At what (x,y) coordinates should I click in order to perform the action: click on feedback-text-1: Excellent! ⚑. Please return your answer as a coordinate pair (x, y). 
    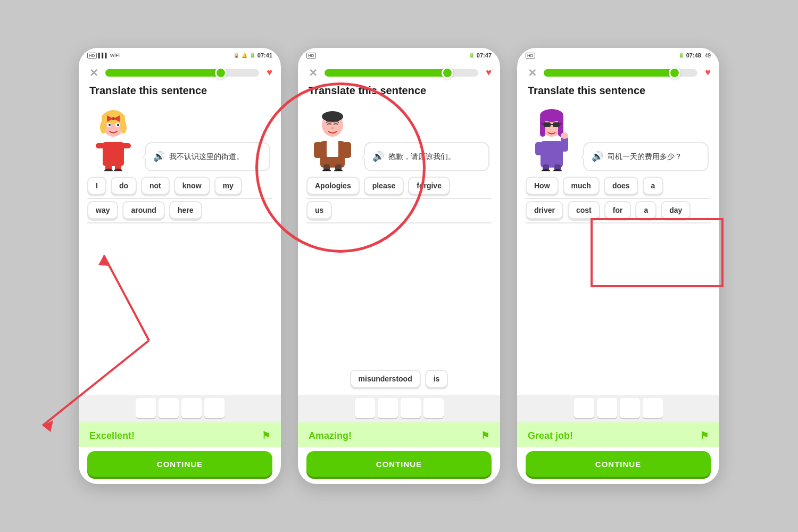
    Looking at the image, I should click on (180, 436).